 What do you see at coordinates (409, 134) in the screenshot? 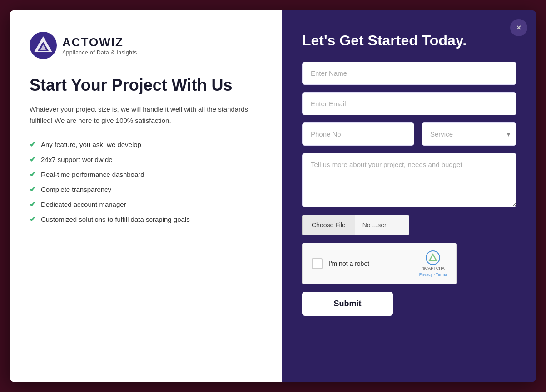
I see `phone-service-row: Service Web Scraping Data Extraction Dat…` at bounding box center [409, 134].